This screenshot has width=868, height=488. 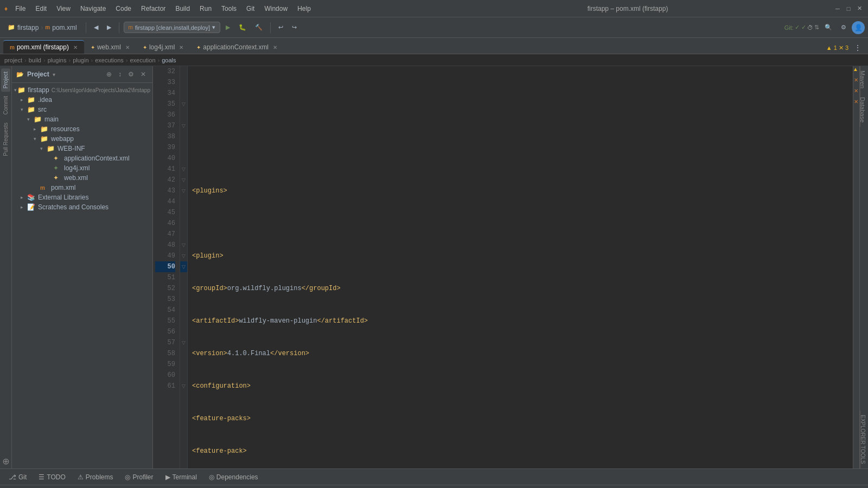 What do you see at coordinates (251, 9) in the screenshot?
I see `menu-git: Git` at bounding box center [251, 9].